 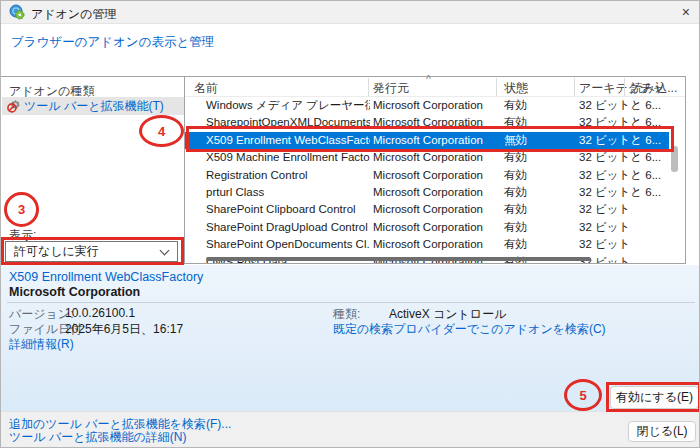 What do you see at coordinates (98, 438) in the screenshot?
I see `learn-more-toolbars-link: ツール バーと拡張機能の詳細(N)` at bounding box center [98, 438].